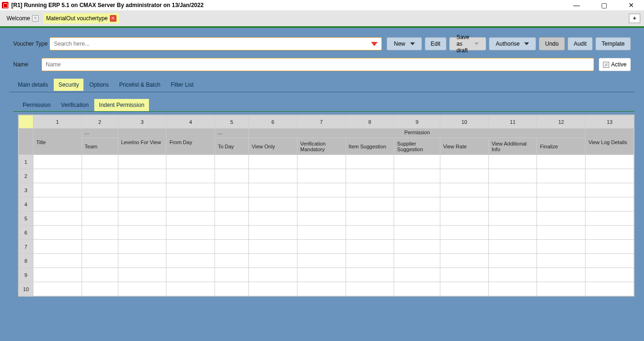  I want to click on authorise-button: Authorise, so click(513, 44).